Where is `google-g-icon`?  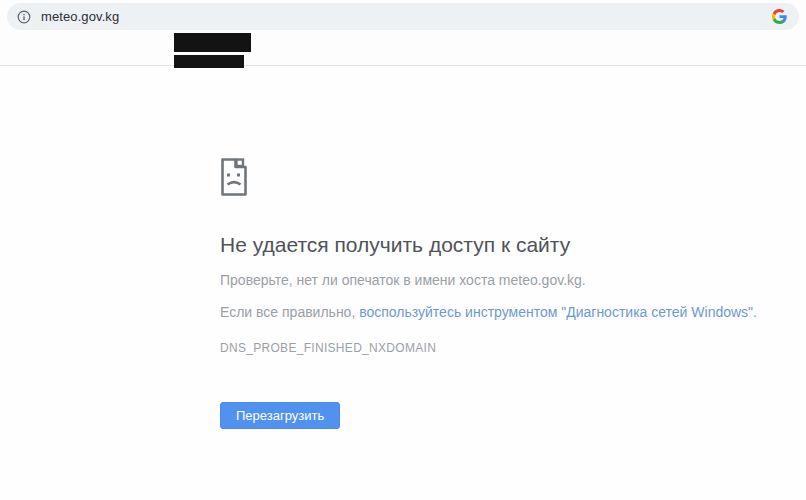 google-g-icon is located at coordinates (780, 16).